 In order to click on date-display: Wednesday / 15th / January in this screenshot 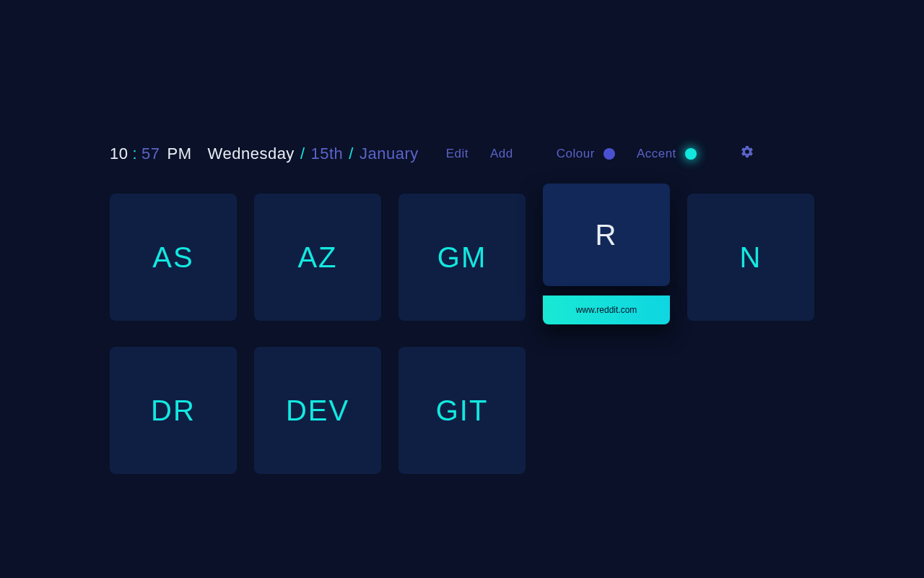, I will do `click(313, 154)`.